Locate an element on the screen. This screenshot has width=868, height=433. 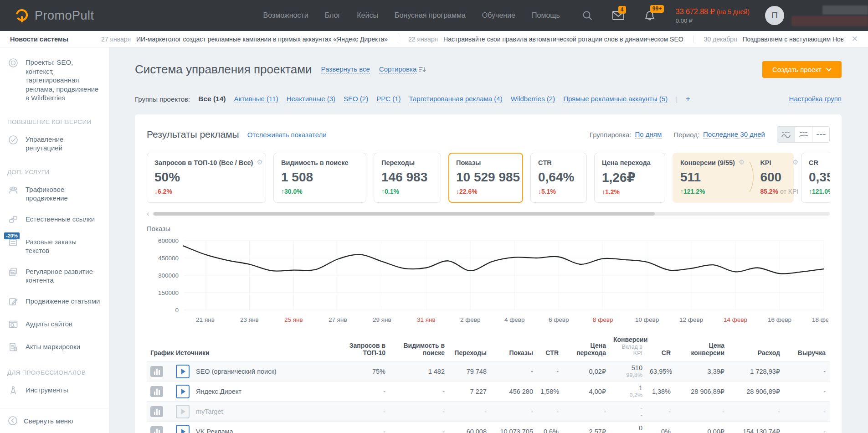
projects-icon is located at coordinates (13, 63).